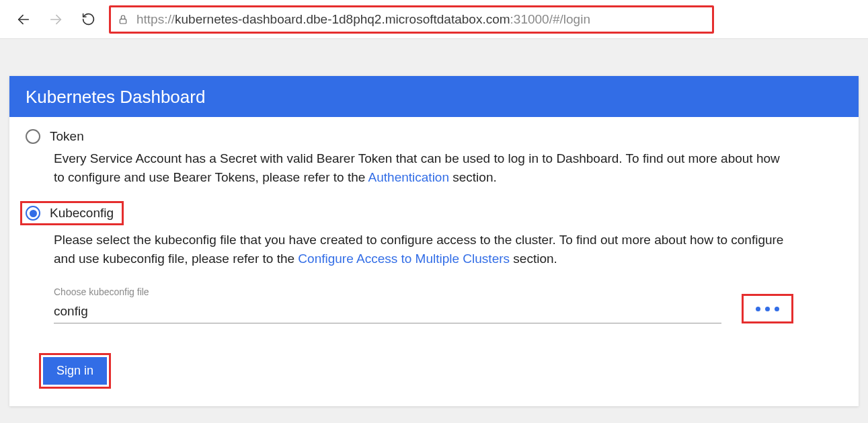  I want to click on radio-token, so click(33, 137).